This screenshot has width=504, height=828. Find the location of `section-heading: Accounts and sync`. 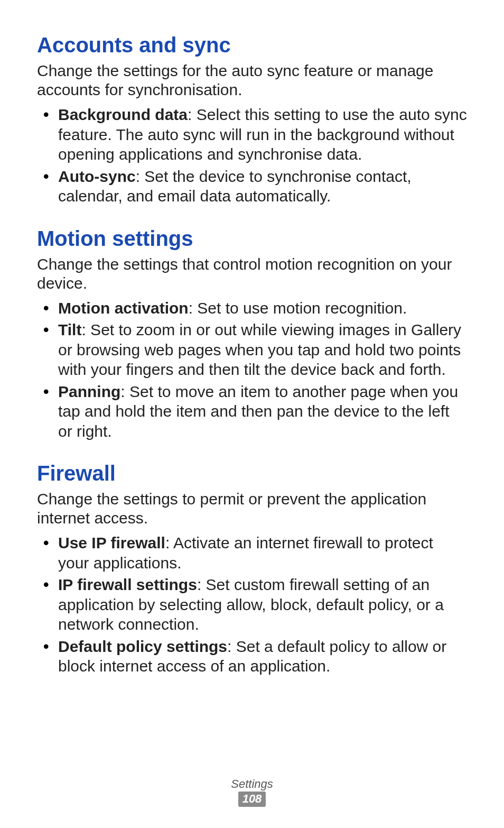

section-heading: Accounts and sync is located at coordinates (252, 45).